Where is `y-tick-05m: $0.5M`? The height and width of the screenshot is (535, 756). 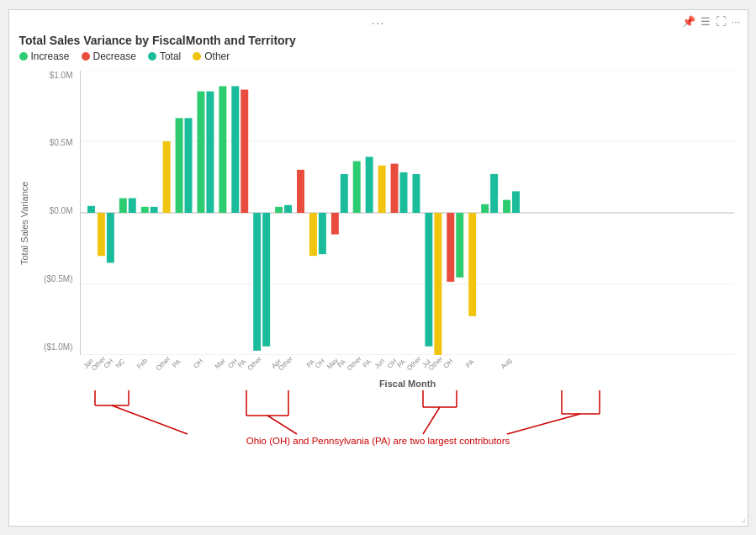
y-tick-05m: $0.5M is located at coordinates (57, 143).